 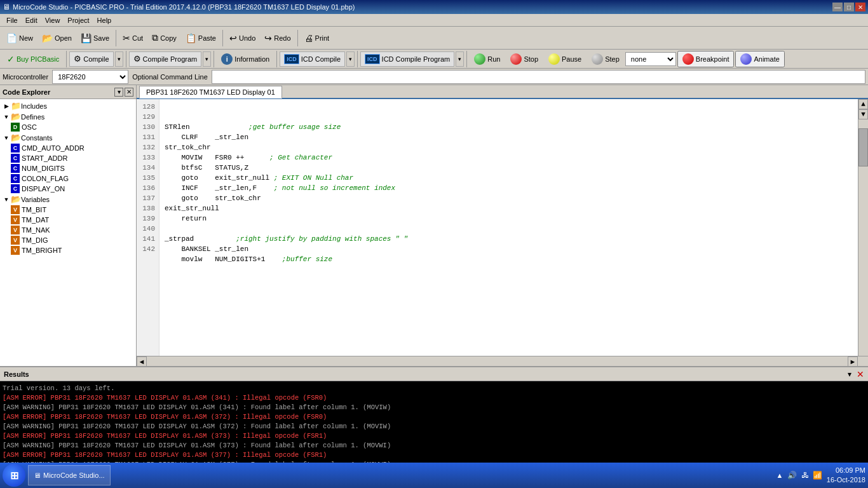 I want to click on menu-file: File, so click(x=12, y=20).